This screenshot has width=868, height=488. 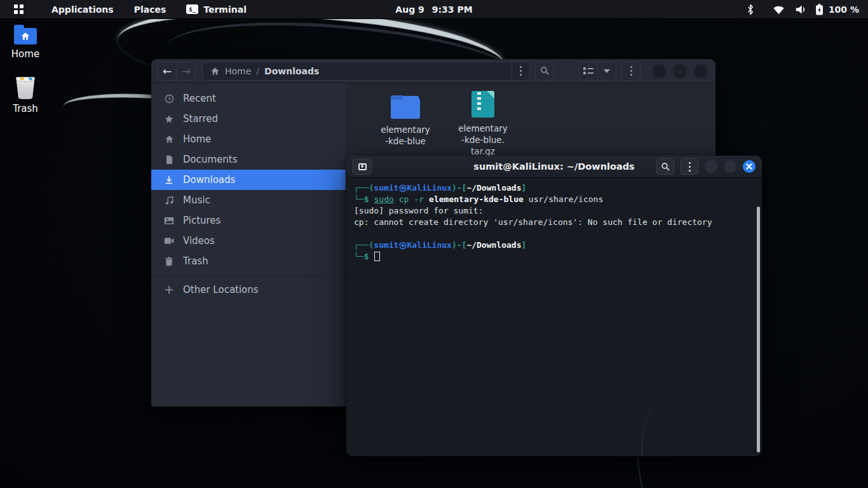 I want to click on tar-archive-icon, so click(x=483, y=104).